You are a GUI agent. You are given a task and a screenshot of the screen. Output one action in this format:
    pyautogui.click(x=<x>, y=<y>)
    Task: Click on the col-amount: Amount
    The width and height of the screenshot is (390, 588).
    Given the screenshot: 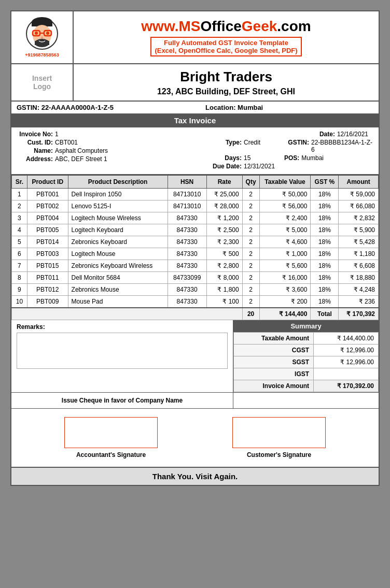 What is the action you would take?
    pyautogui.click(x=359, y=182)
    